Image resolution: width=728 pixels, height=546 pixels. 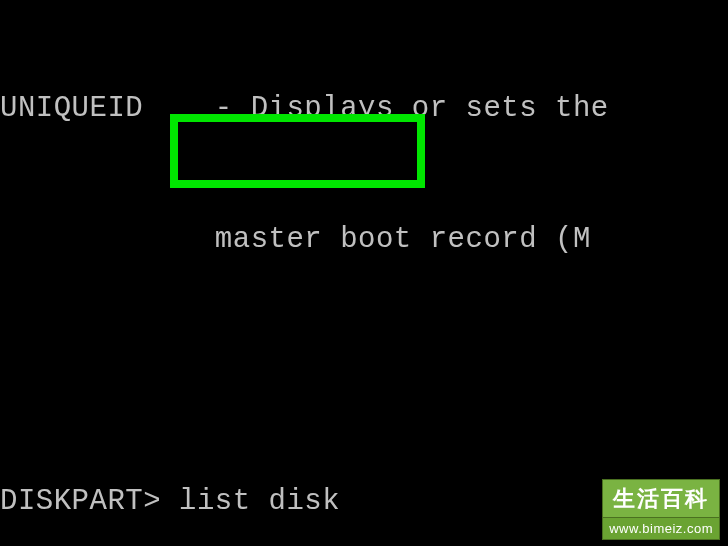 What do you see at coordinates (72, 109) in the screenshot?
I see `help-command: UNIQUEID` at bounding box center [72, 109].